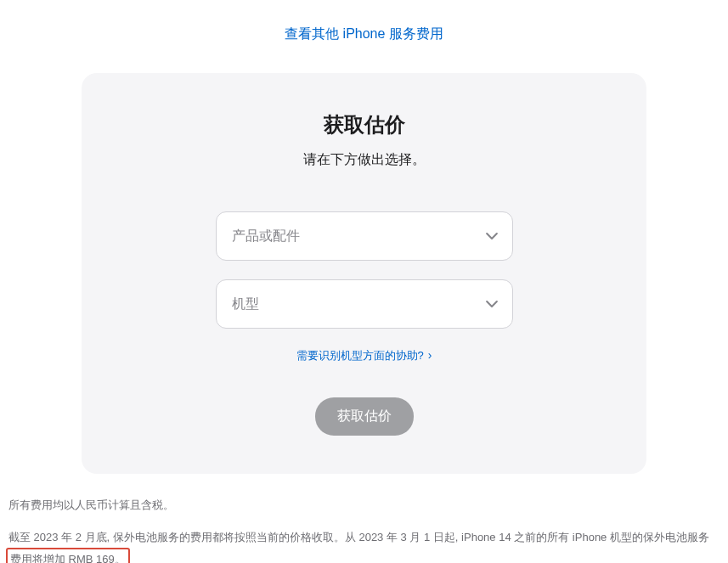  I want to click on product-select: 产品或配件, so click(364, 236).